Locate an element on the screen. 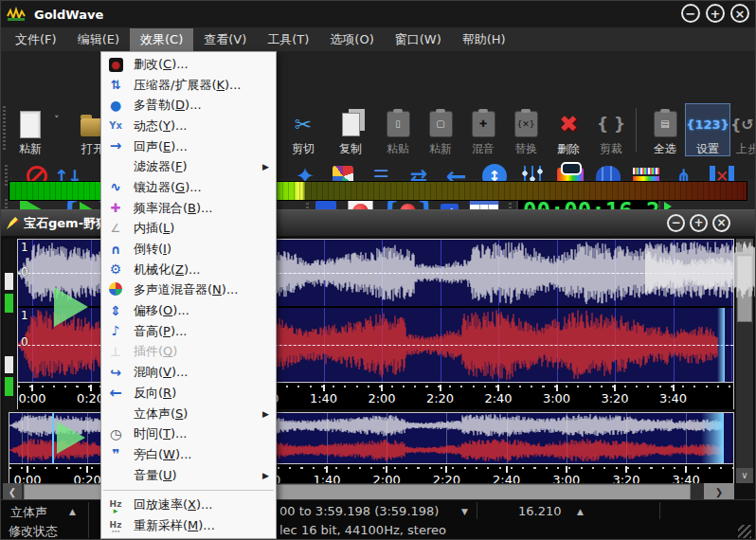 This screenshot has width=756, height=540. menu-item-multichannel-mixer: 多声道混音器(N)... is located at coordinates (189, 291).